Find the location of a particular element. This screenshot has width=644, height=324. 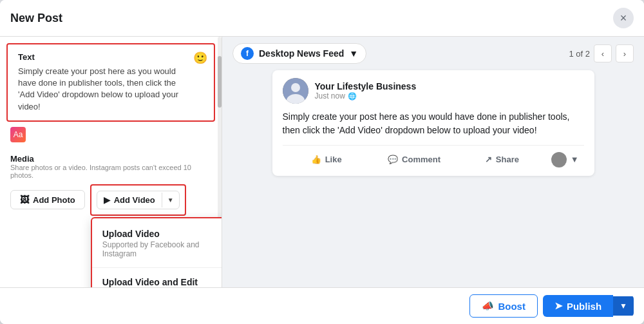

text-section: Text Simply create your post here as you… is located at coordinates (111, 82).